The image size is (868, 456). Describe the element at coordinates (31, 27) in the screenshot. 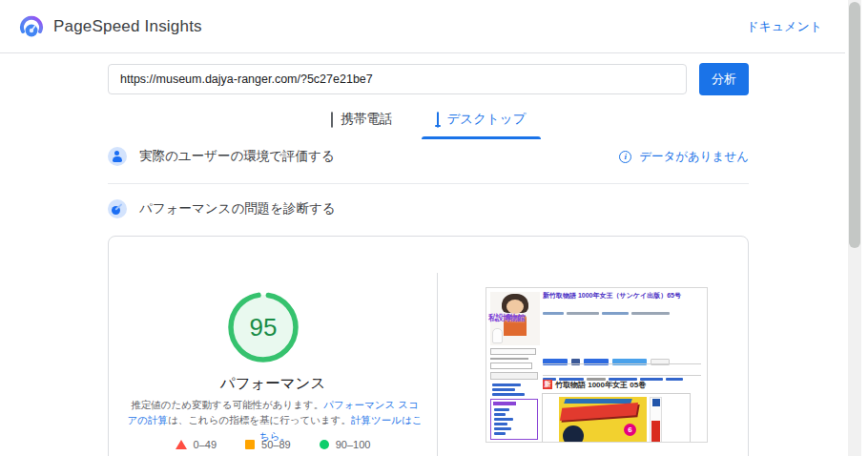

I see `pagespeed-logo-icon` at that location.